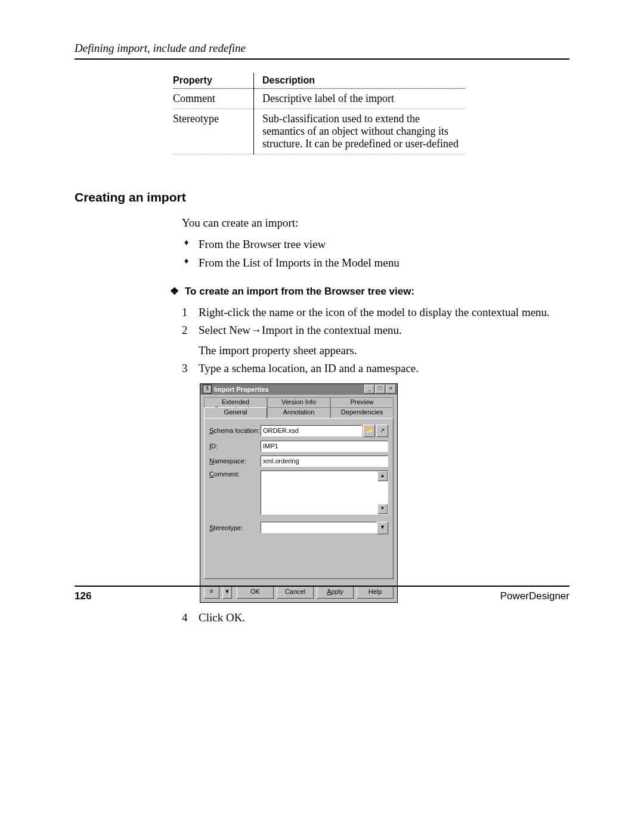 The image size is (644, 833). What do you see at coordinates (299, 413) in the screenshot?
I see `tab-annotation: Annotation` at bounding box center [299, 413].